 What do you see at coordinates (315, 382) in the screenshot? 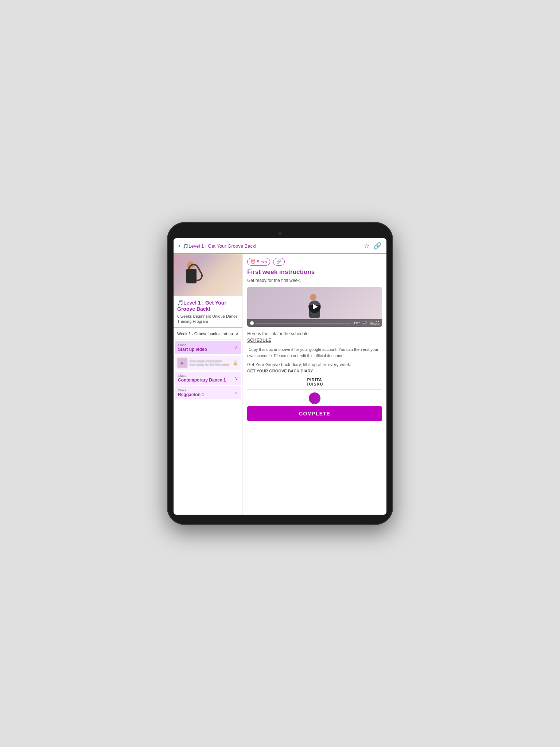
I see `brand-signature: PIRITA TUISKU` at bounding box center [315, 382].